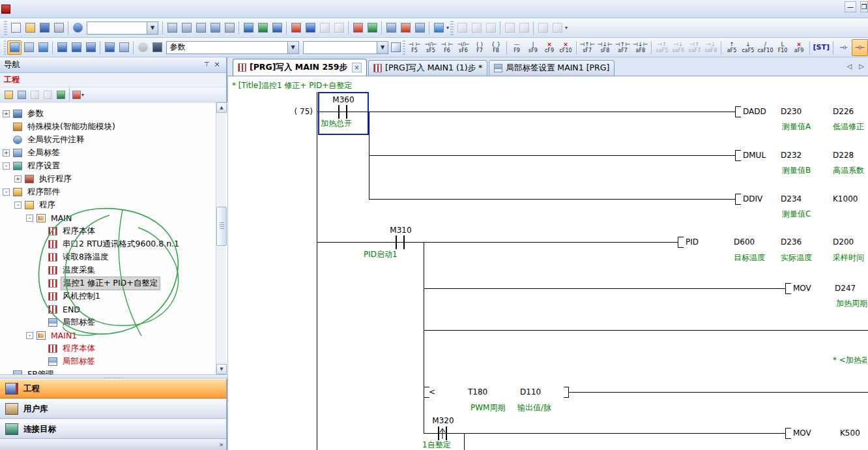 The image size is (868, 450). I want to click on sampling-trace-icon, so click(543, 28).